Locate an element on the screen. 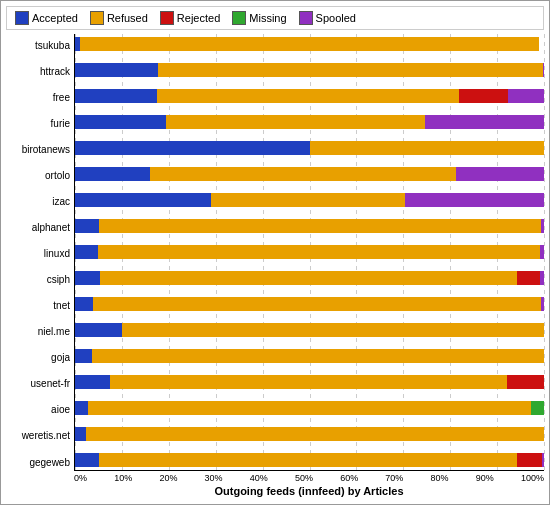  bar-row: 2512135 is located at coordinates (310, 460).